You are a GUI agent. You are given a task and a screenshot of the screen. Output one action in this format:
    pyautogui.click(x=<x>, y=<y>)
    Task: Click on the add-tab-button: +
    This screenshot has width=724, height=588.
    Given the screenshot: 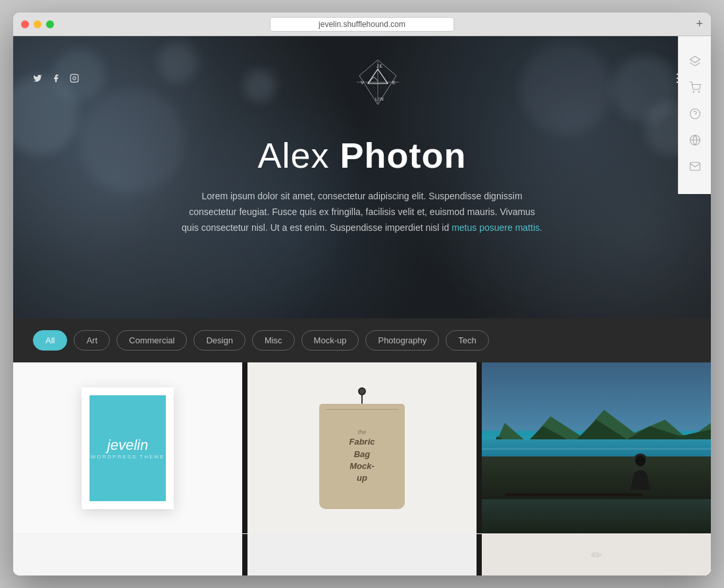 What is the action you would take?
    pyautogui.click(x=699, y=24)
    